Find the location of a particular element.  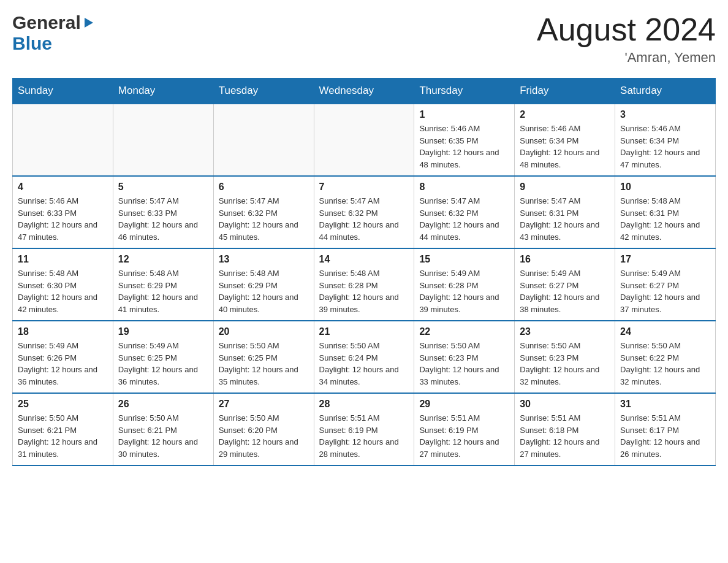

day-info: Sunrise: 5:49 AMSunset: 6:28 PMDaylight:… is located at coordinates (464, 291).